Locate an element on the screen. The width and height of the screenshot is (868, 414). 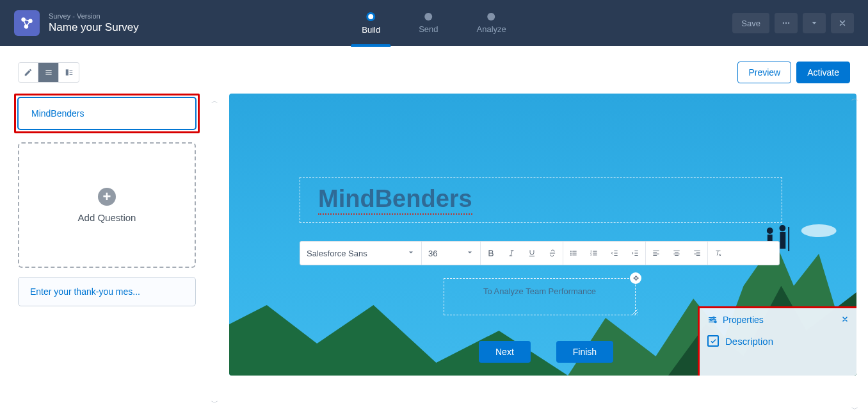
number-list-icon: 123 is located at coordinates (594, 253).